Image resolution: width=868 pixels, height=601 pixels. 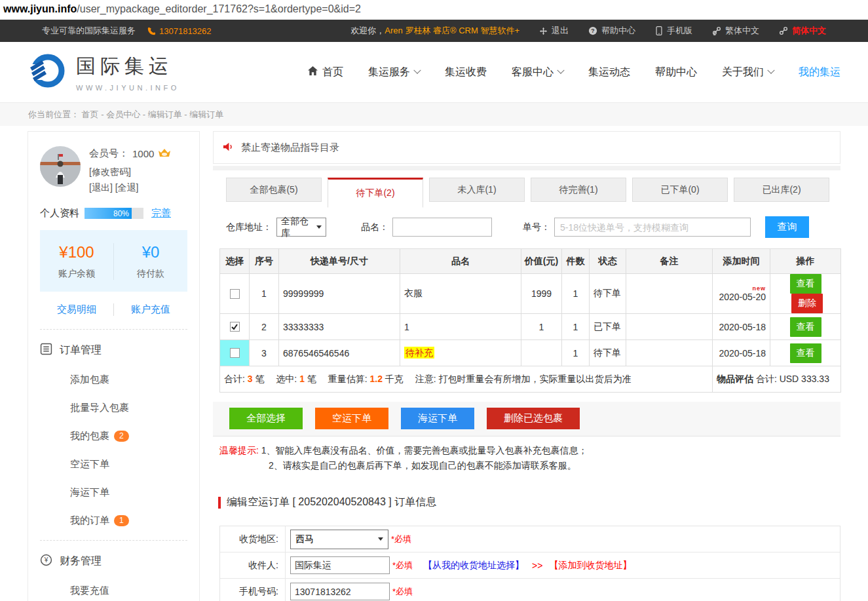 I want to click on tracking-input, so click(x=652, y=227).